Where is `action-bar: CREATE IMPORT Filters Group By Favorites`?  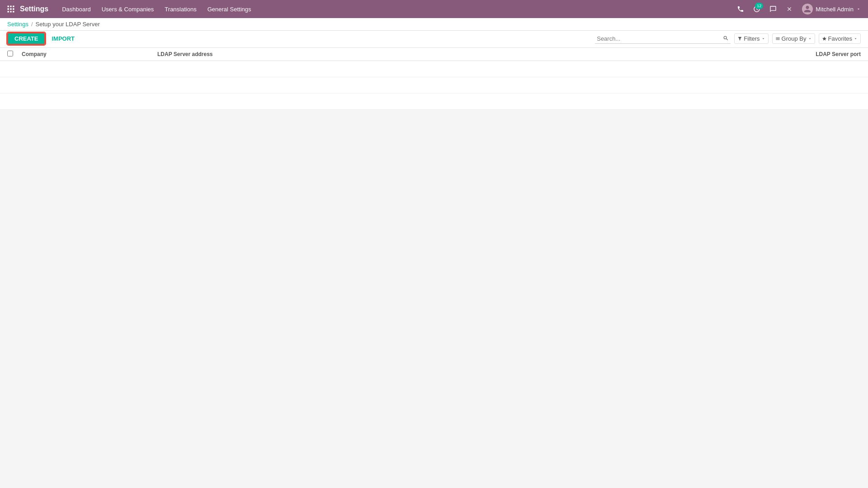
action-bar: CREATE IMPORT Filters Group By Favorites is located at coordinates (434, 39).